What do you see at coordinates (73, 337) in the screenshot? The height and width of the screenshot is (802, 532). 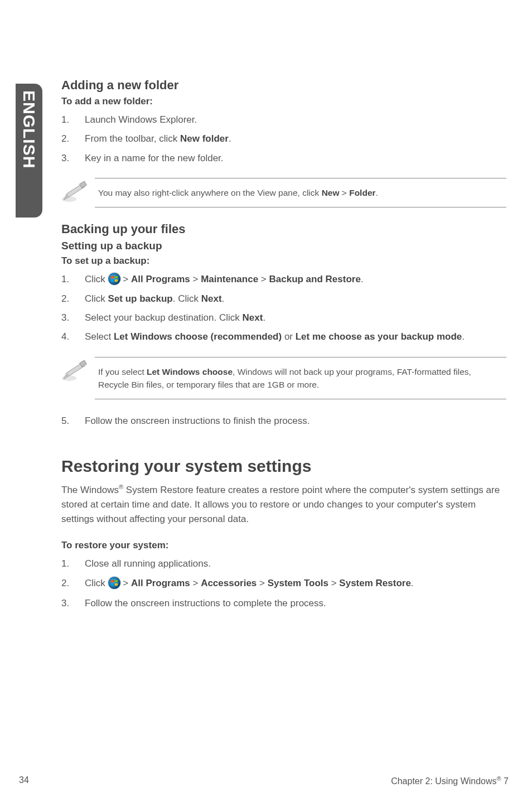 I see `list-num: 4.` at bounding box center [73, 337].